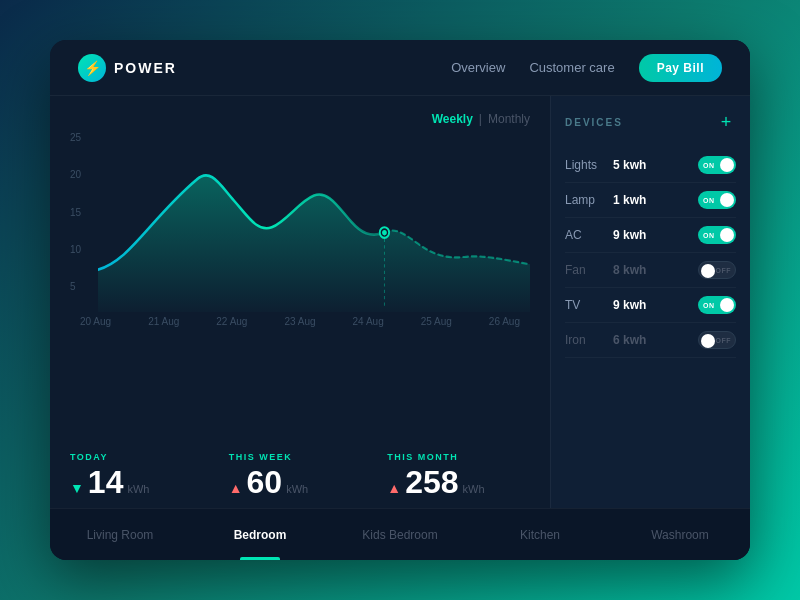 The image size is (800, 600). Describe the element at coordinates (300, 457) in the screenshot. I see `stat-week-label: THIS WEEK` at that location.